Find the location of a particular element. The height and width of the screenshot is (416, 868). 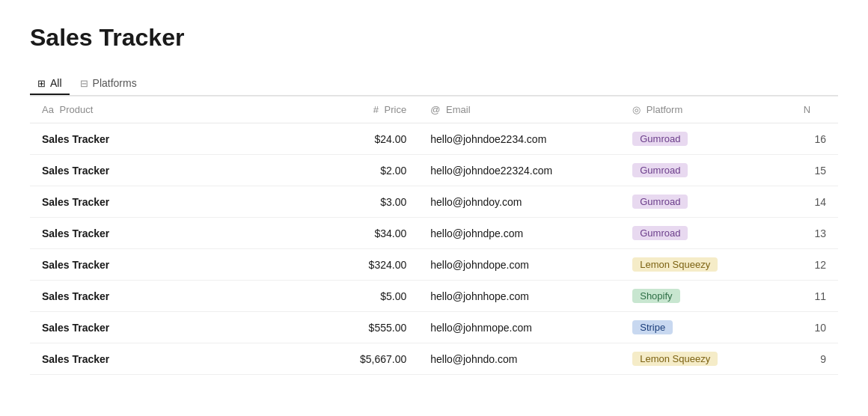

table-row: Sales Tracker$5,667.00hello@johndo.comLe… is located at coordinates (434, 359).